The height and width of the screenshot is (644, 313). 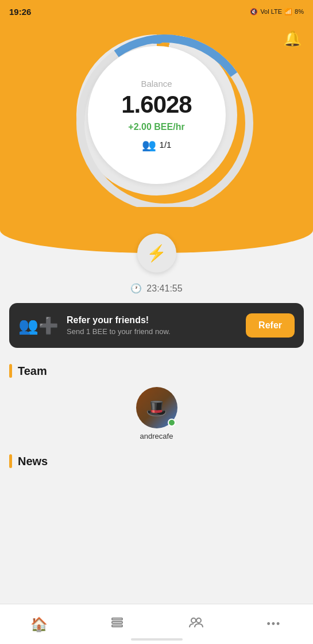 I want to click on team-count: 👥 1/1, so click(x=157, y=145).